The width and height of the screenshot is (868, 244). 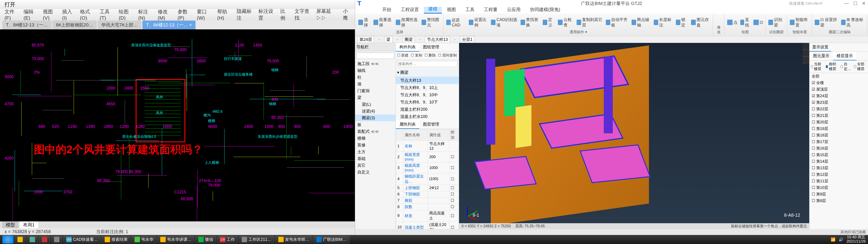 I want to click on nav-tree-node: 梁, so click(x=375, y=98).